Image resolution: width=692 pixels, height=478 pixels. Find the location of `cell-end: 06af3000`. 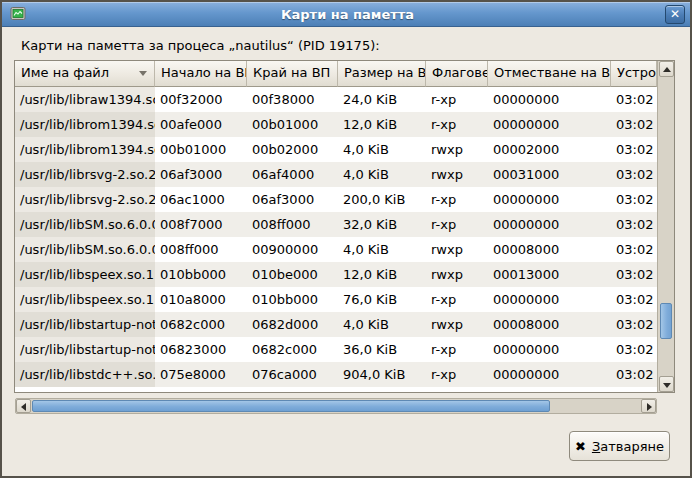

cell-end: 06af3000 is located at coordinates (292, 200).